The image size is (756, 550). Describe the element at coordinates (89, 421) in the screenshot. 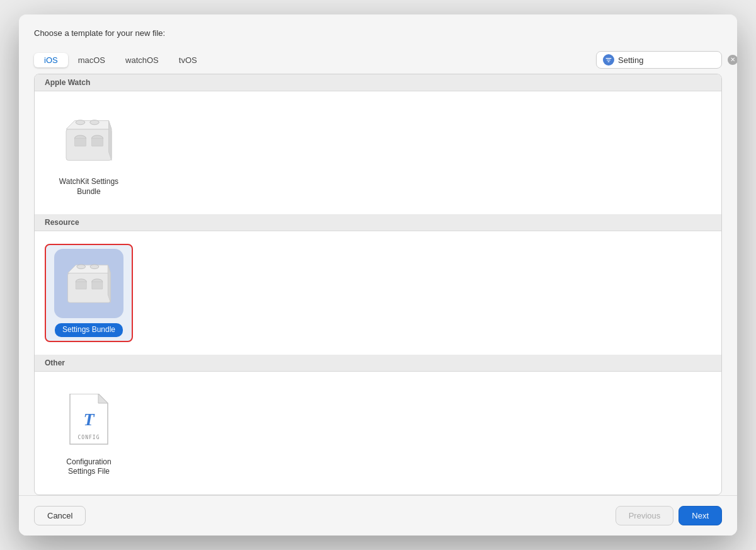

I see `config-settings-icon: T CONFIG` at that location.